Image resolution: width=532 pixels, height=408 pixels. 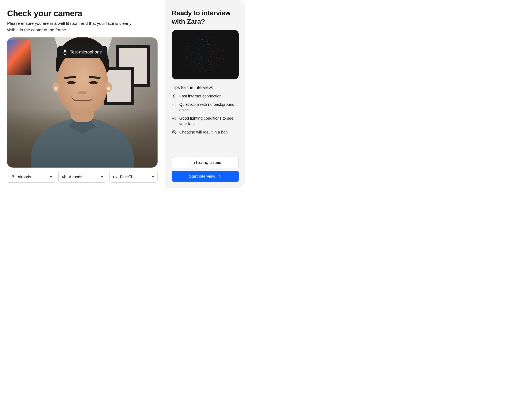 I want to click on camera-icon, so click(x=115, y=177).